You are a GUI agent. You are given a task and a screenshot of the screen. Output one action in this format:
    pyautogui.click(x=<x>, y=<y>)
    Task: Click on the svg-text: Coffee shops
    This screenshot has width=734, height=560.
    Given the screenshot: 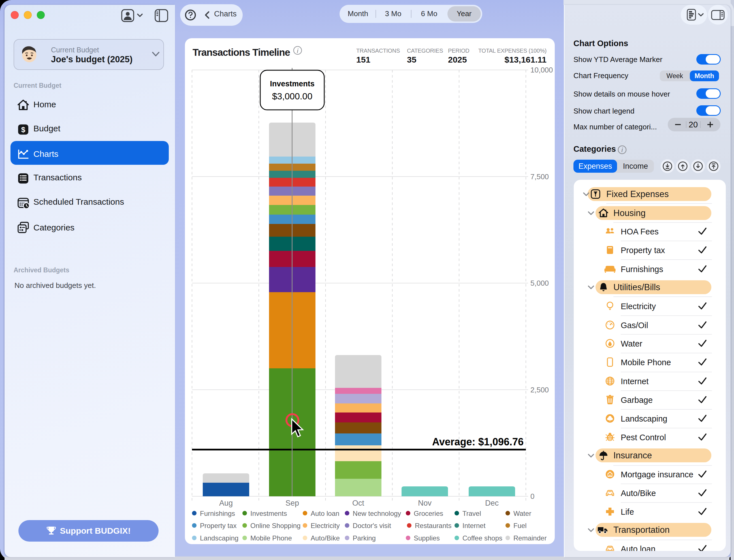 What is the action you would take?
    pyautogui.click(x=482, y=538)
    